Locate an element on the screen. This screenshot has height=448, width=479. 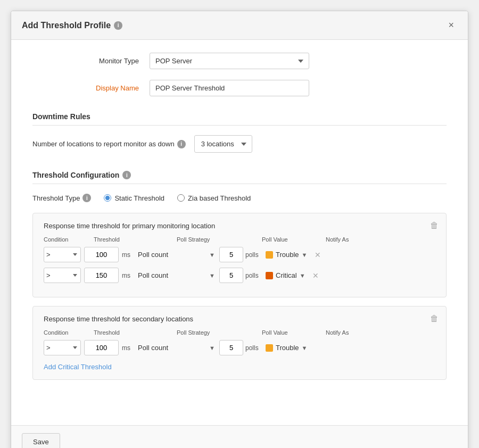
primary-row1-poll-strategy-text: Poll count is located at coordinates (172, 254).